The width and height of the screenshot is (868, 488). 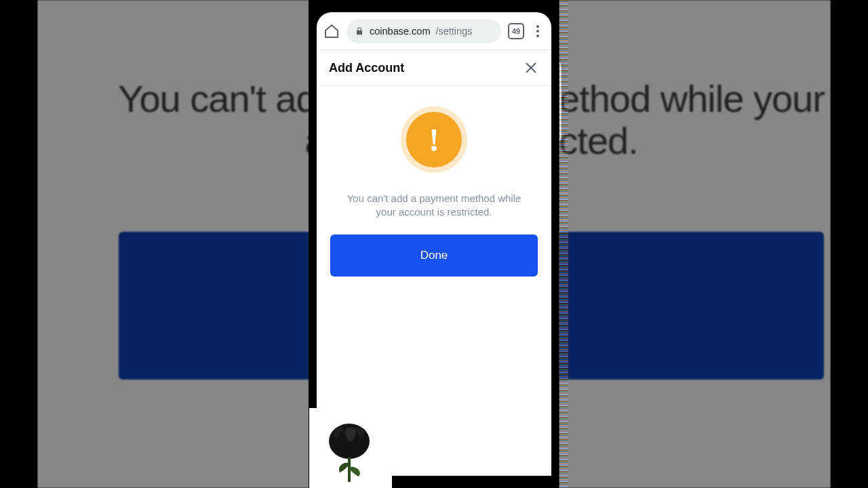 What do you see at coordinates (351, 448) in the screenshot?
I see `rose-icon` at bounding box center [351, 448].